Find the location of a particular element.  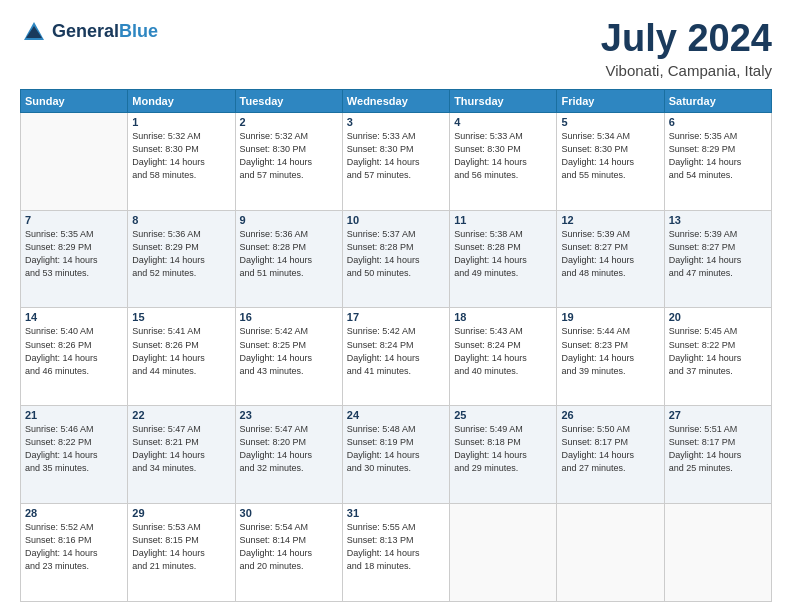

day-info: Sunrise: 5:53 AM Sunset: 8:15 PM Dayligh… is located at coordinates (181, 547).